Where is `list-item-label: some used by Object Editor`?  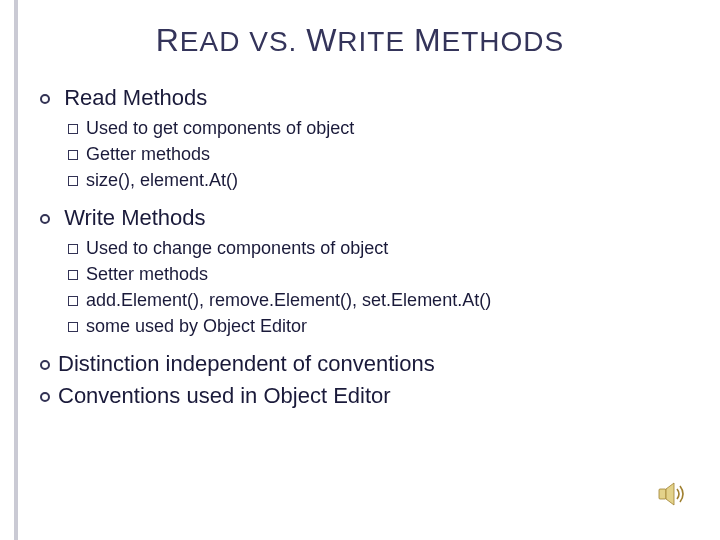 list-item-label: some used by Object Editor is located at coordinates (196, 326).